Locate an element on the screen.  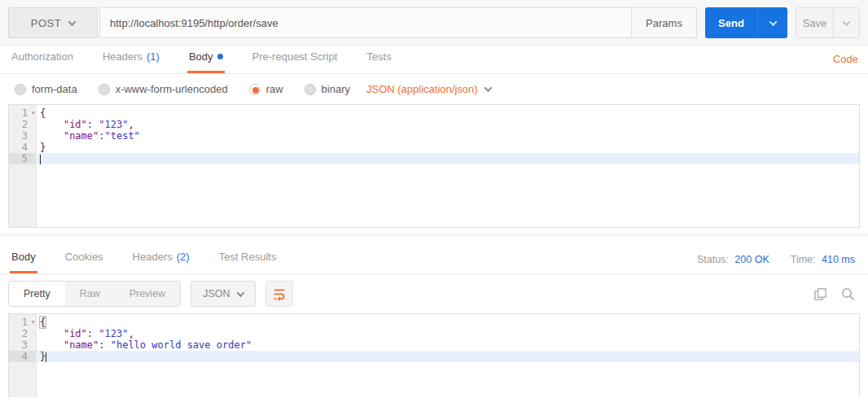
radio-label: binary is located at coordinates (335, 90).